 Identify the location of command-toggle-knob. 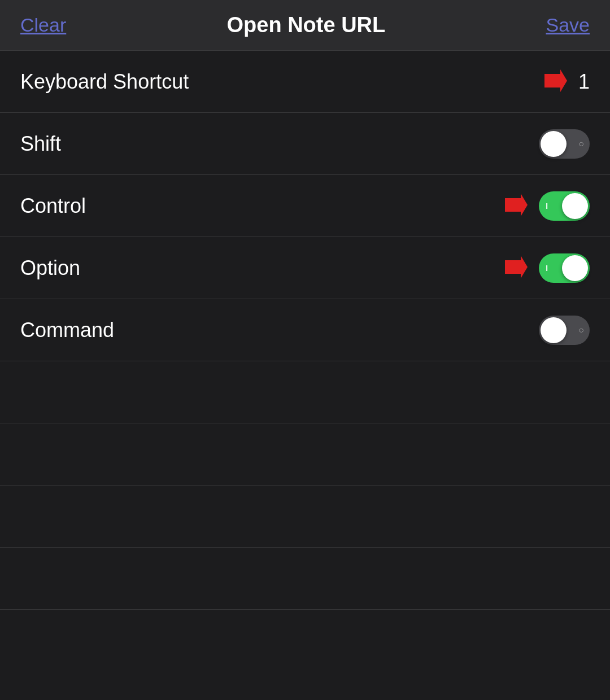
(554, 330).